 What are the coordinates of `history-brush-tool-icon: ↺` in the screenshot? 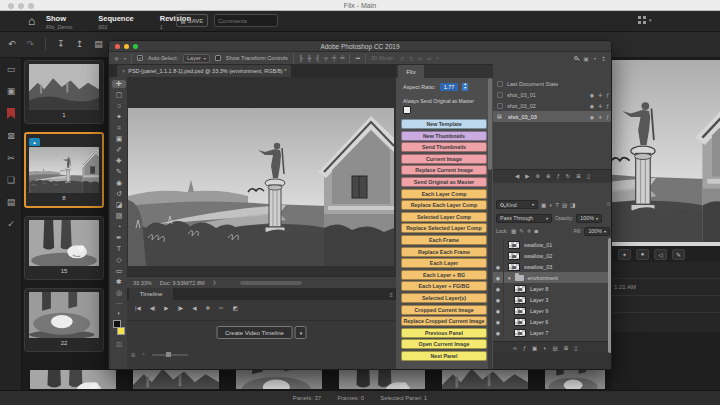 It's located at (119, 194).